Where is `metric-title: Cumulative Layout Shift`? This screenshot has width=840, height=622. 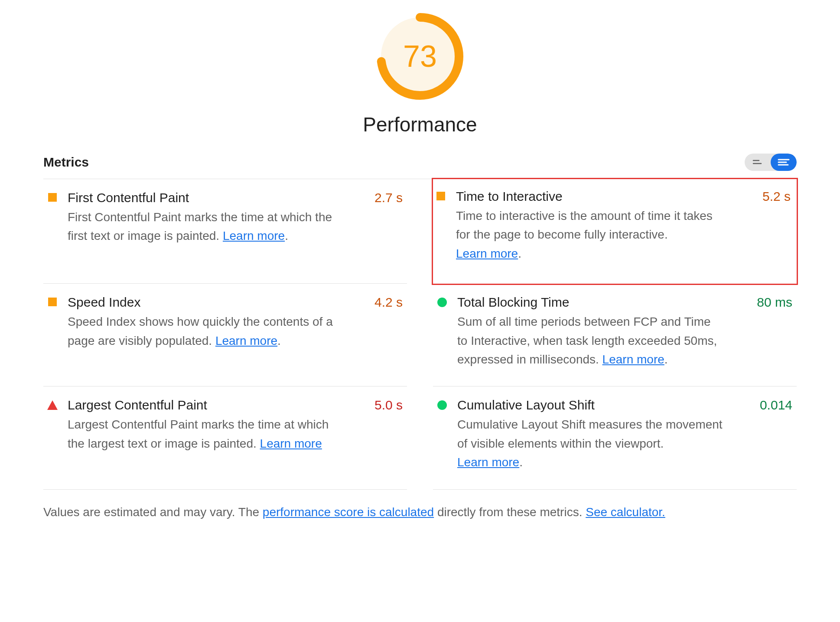
metric-title: Cumulative Layout Shift is located at coordinates (590, 405).